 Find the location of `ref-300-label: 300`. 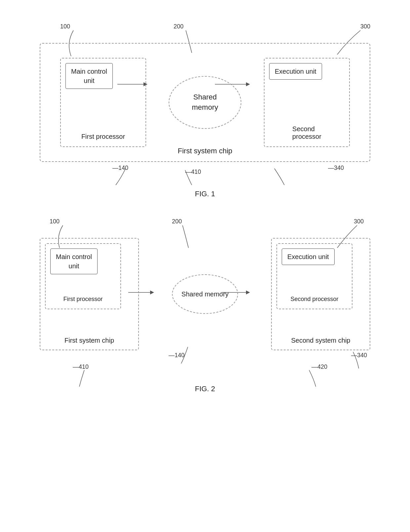

ref-300-label: 300 is located at coordinates (365, 26).